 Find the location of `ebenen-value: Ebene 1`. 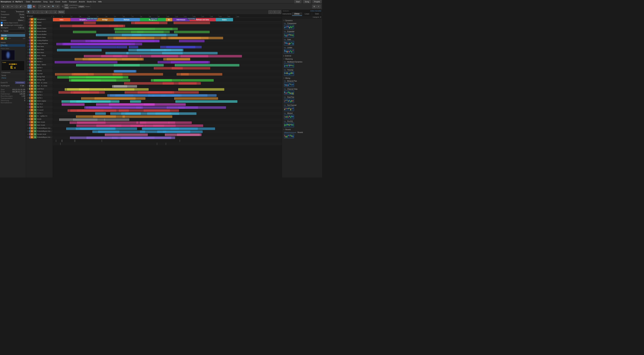

ebenen-value: Ebene 1 is located at coordinates (21, 20).